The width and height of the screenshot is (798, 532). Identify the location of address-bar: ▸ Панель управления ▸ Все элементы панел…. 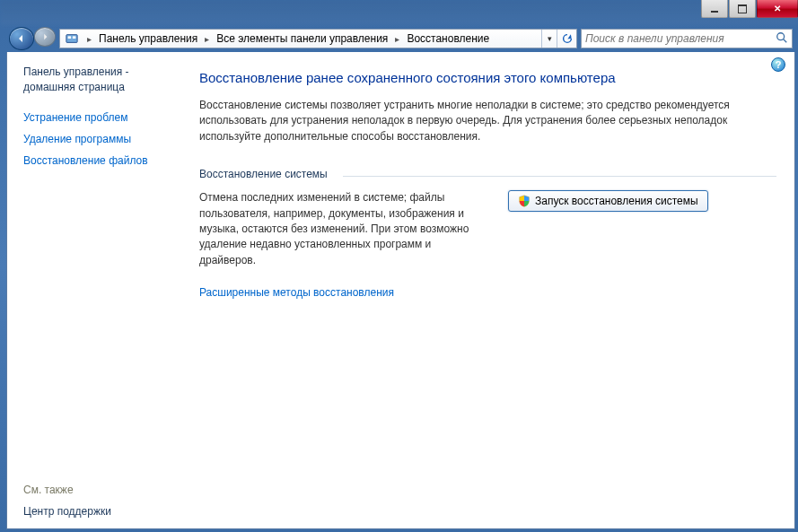
(318, 39).